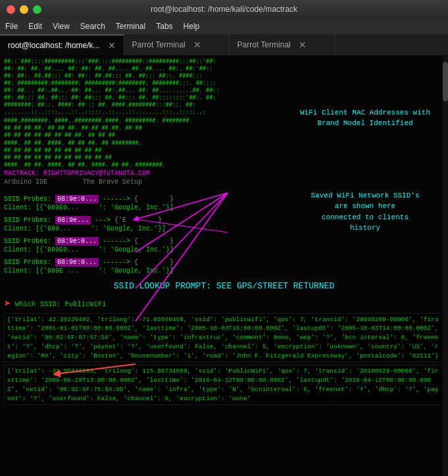 This screenshot has width=448, height=476. Describe the element at coordinates (224, 338) in the screenshot. I see `json-result-1: {'trilat': 42.35229492, 'trilong': -71.0…` at that location.